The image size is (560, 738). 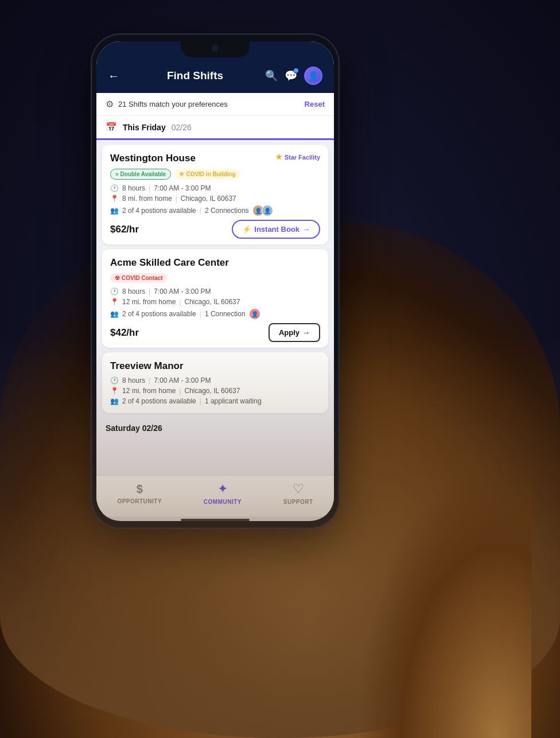 What do you see at coordinates (254, 314) in the screenshot?
I see `avatar-group-2: 👤` at bounding box center [254, 314].